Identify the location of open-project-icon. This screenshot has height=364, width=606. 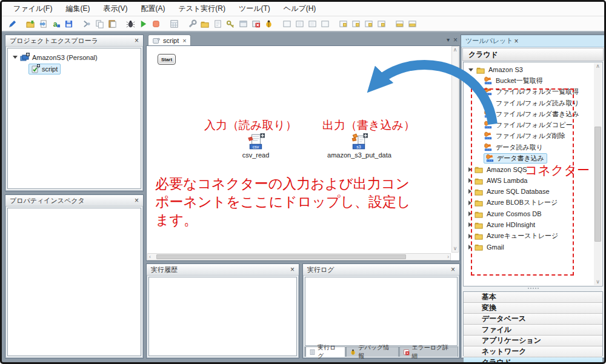
(30, 24).